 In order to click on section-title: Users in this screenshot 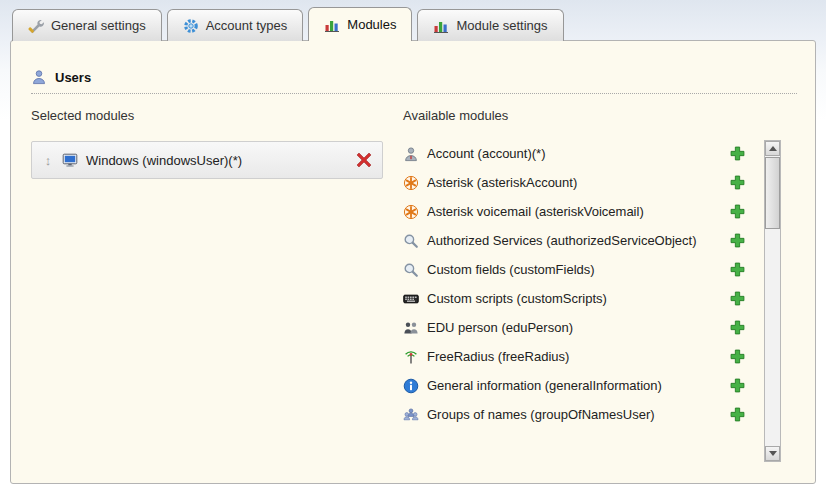, I will do `click(73, 78)`.